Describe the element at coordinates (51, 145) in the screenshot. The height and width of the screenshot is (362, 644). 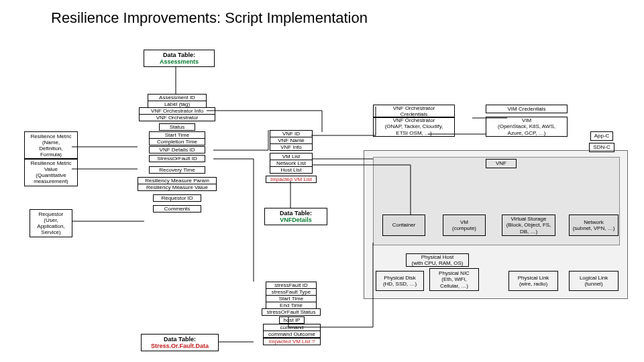
I see `resilience-metric: Resilience Metric (Name, Definition, For…` at that location.